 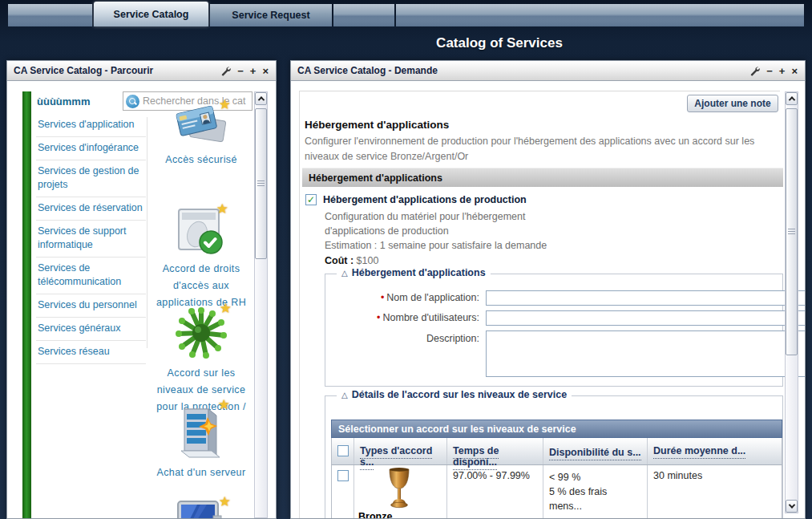 I want to click on browse-panel-header: CA Service Catalog - Parcourir − + ×, so click(x=141, y=71).